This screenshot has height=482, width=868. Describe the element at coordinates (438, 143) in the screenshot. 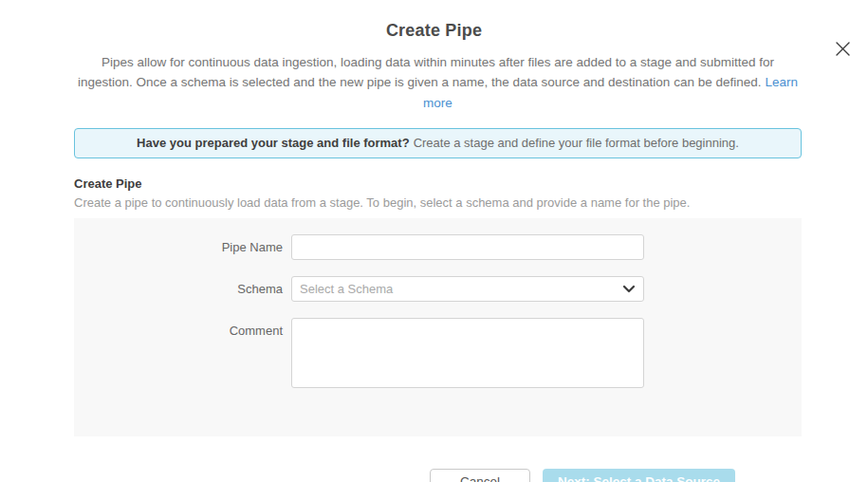

I see `info-banner: Have you prepared your stage and file fo…` at that location.